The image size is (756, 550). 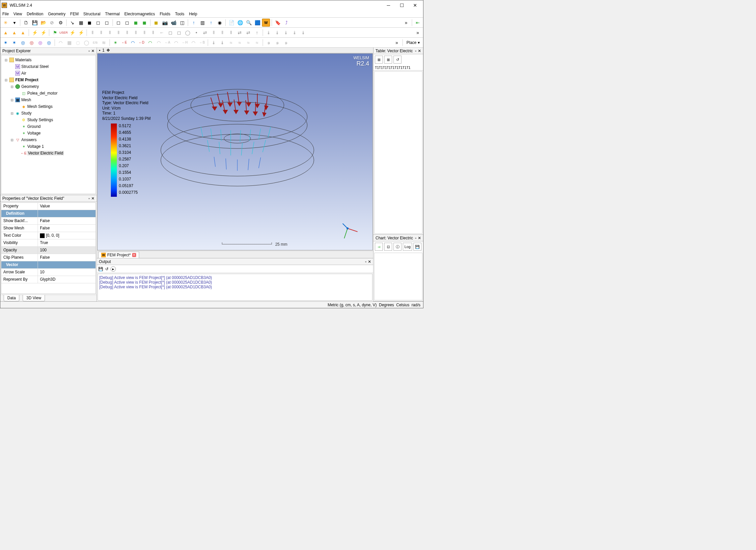 What do you see at coordinates (173, 23) in the screenshot?
I see `video-icon: 📹` at bounding box center [173, 23].